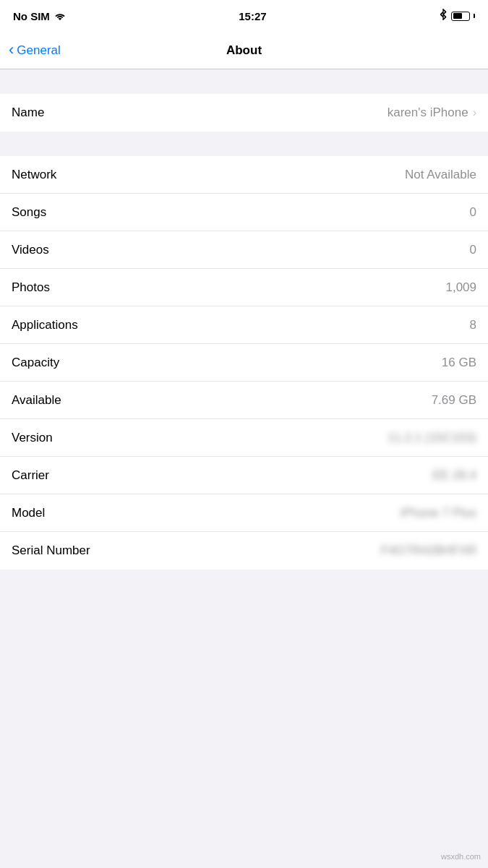  Describe the element at coordinates (30, 250) in the screenshot. I see `videos-label: Videos` at that location.